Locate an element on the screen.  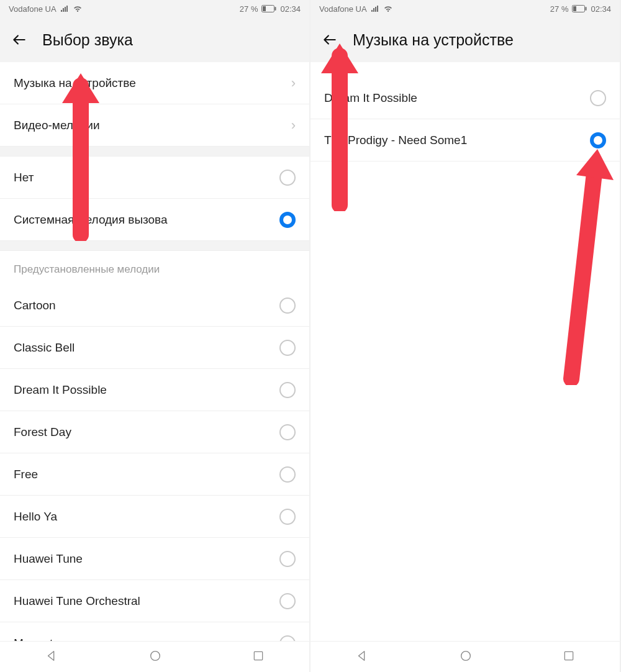
nav-item-label: Видео-мелодии is located at coordinates (57, 125).